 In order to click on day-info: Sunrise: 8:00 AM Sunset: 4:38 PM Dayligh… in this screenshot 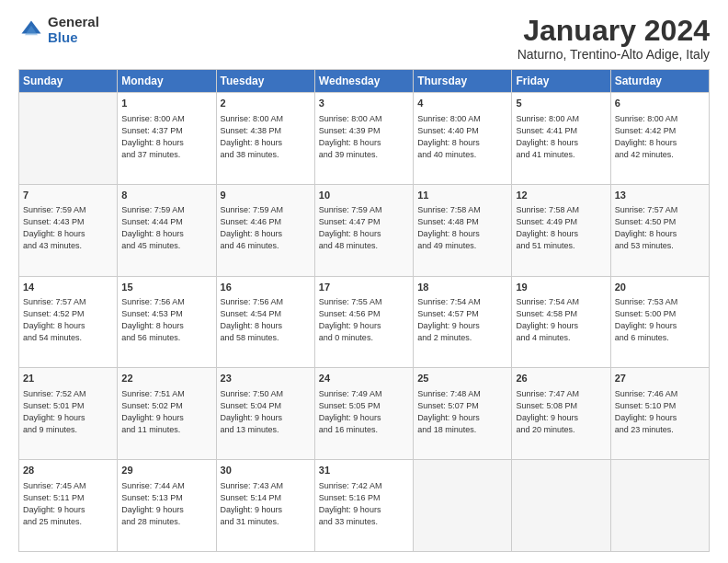, I will do `click(266, 137)`.